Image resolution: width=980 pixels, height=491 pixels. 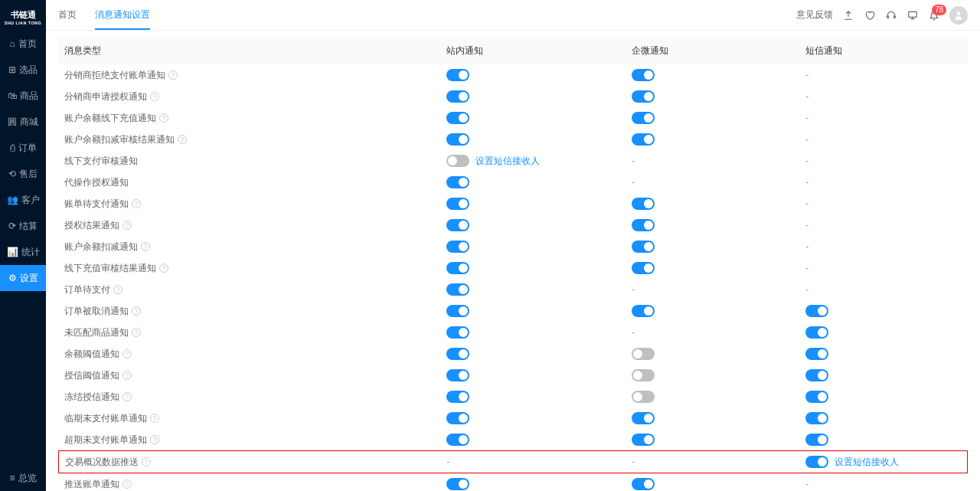 What do you see at coordinates (253, 161) in the screenshot?
I see `cell-type: 线下支付审核通知` at bounding box center [253, 161].